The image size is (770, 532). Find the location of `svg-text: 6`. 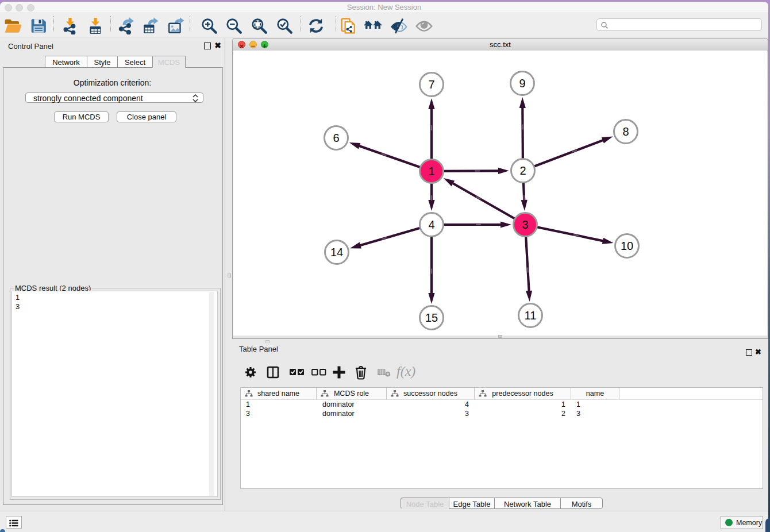

svg-text: 6 is located at coordinates (336, 138).